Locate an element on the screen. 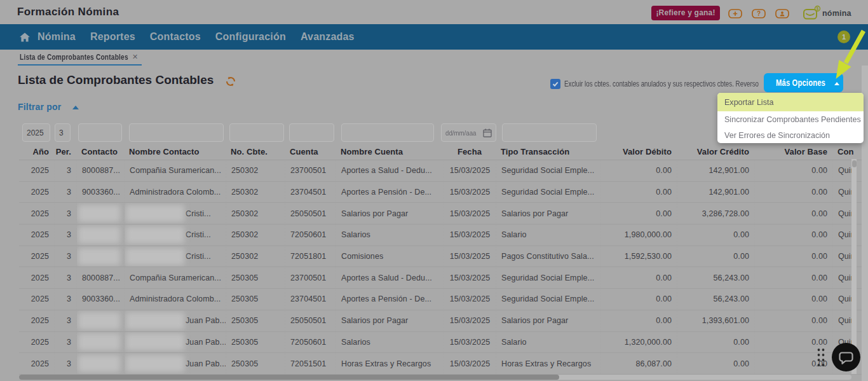 The height and width of the screenshot is (381, 868). cell-r4-c4: 250302 is located at coordinates (255, 257).